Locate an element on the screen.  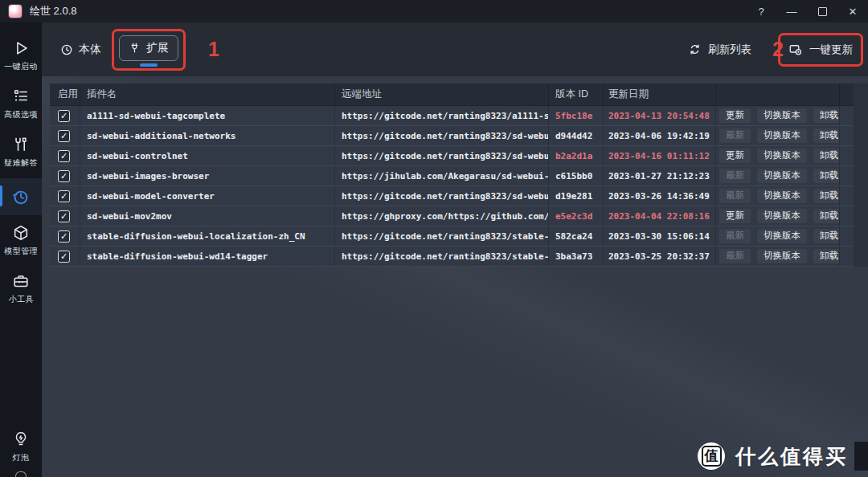
version-id: 582ca24 is located at coordinates (576, 236).